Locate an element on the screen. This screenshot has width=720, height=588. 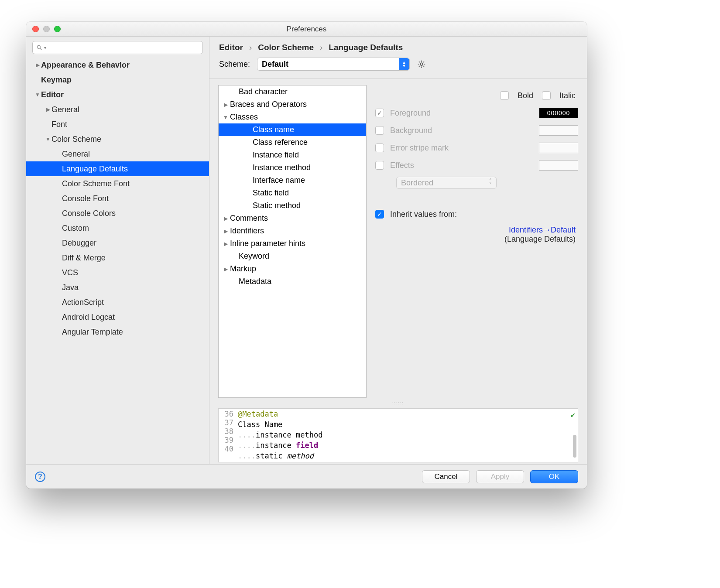
attr-item-instance-method: Instance method is located at coordinates (292, 168).